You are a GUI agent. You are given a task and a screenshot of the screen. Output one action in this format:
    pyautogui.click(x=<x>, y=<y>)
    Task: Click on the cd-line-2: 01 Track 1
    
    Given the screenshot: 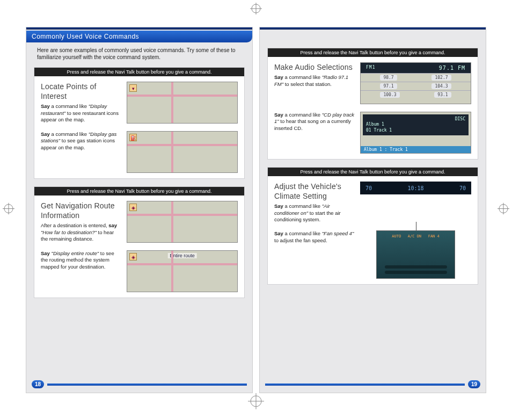 What is the action you would take?
    pyautogui.click(x=415, y=131)
    